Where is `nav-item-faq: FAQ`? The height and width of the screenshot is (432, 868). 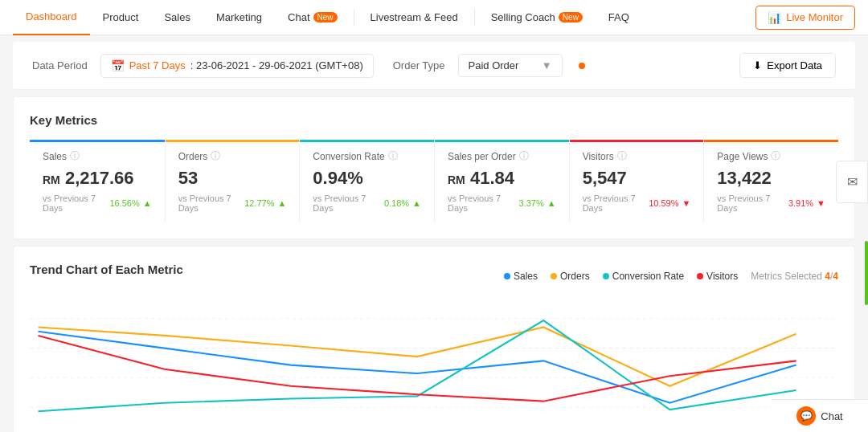
nav-item-faq: FAQ is located at coordinates (619, 18).